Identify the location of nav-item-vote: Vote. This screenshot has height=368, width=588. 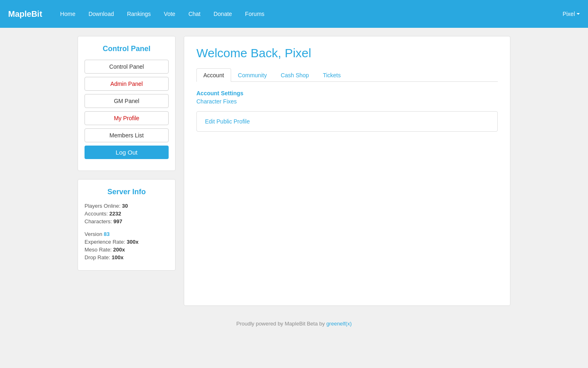
(169, 14).